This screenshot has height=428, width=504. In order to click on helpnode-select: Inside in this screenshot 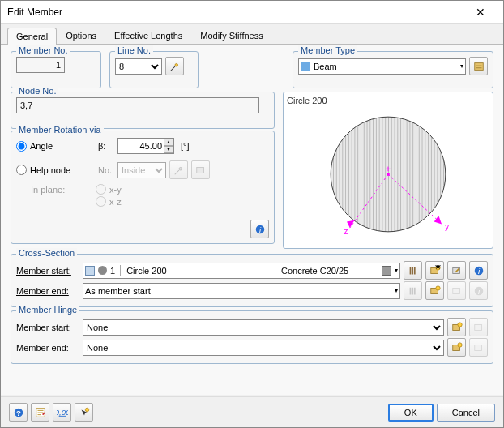, I will do `click(142, 170)`.